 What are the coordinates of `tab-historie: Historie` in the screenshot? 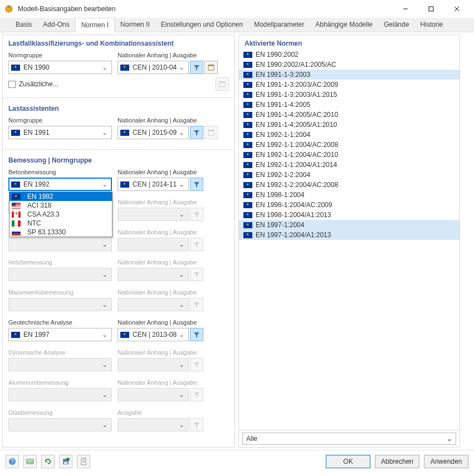 It's located at (431, 24).